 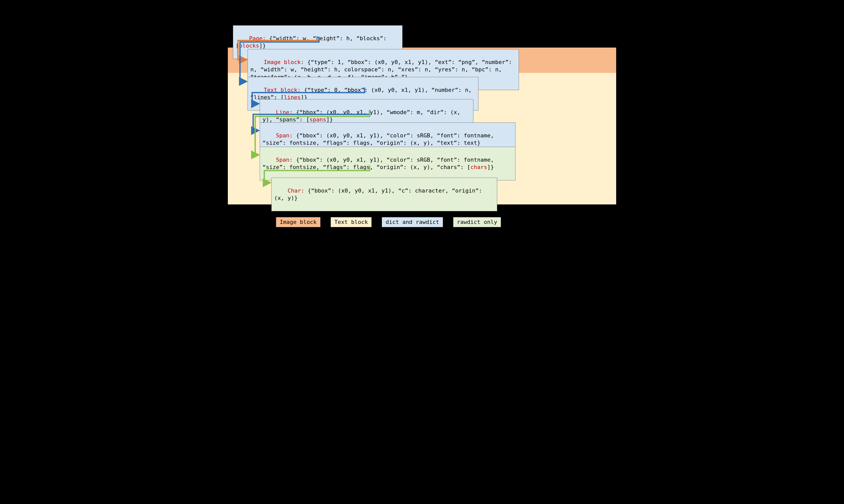 I want to click on legend-text-block: Text block, so click(x=351, y=222).